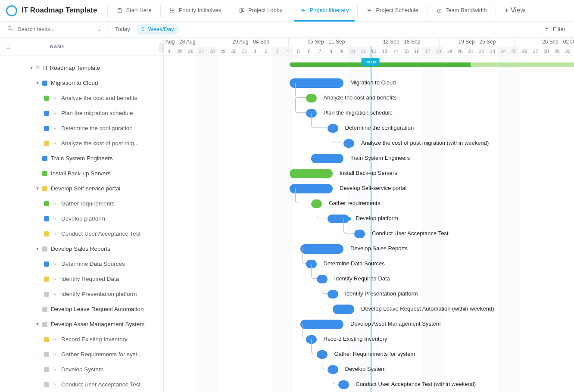 The height and width of the screenshot is (392, 574). I want to click on gantt-row: Conduct User Acceptance Test, so click(369, 233).